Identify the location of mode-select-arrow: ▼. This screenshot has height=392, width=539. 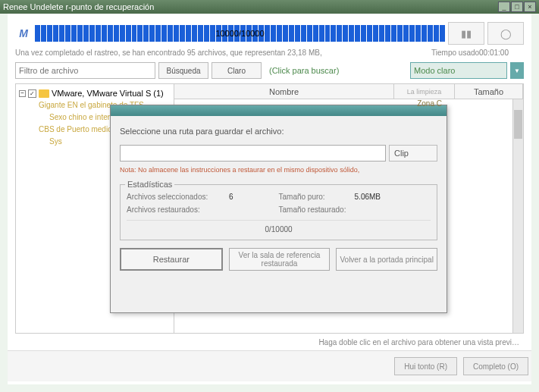
(517, 71).